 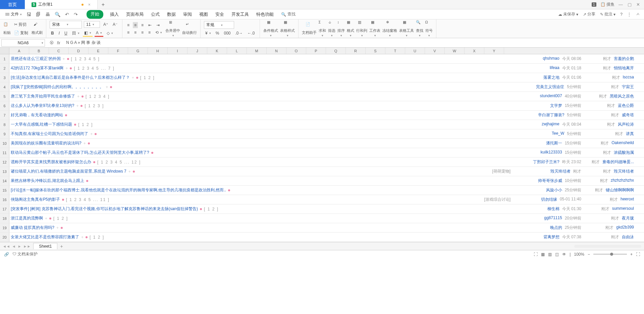 What do you see at coordinates (138, 51) in the screenshot?
I see `col-header-G: G` at bounding box center [138, 51].